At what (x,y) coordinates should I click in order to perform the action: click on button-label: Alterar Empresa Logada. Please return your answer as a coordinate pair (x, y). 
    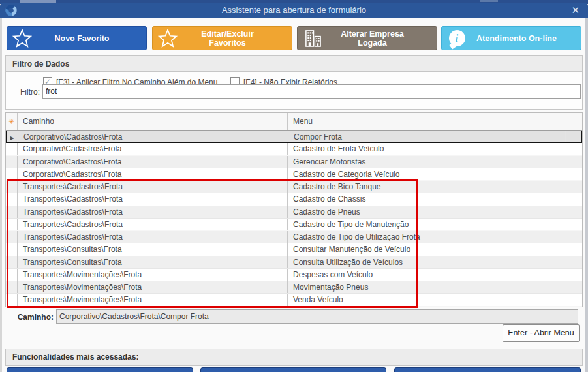
    Looking at the image, I should click on (382, 39).